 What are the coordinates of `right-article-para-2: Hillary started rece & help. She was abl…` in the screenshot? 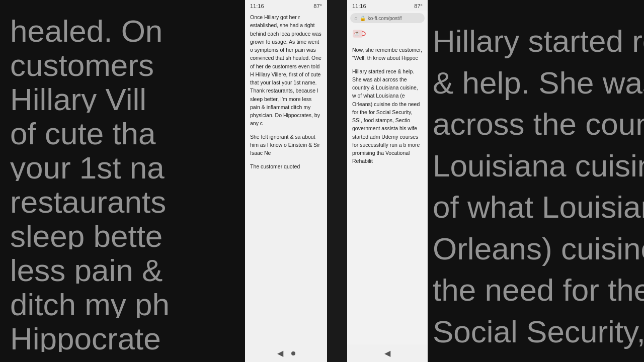 It's located at (387, 117).